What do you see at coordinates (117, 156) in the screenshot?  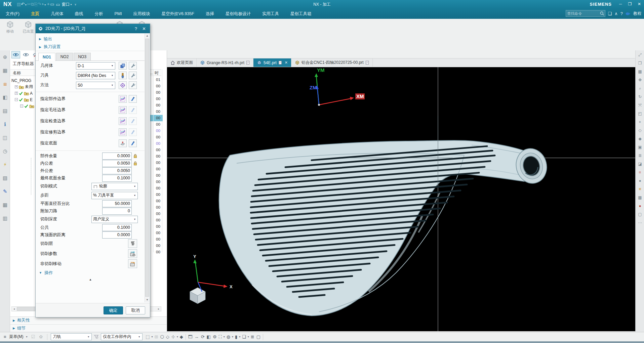 I see `部件余量-input` at bounding box center [117, 156].